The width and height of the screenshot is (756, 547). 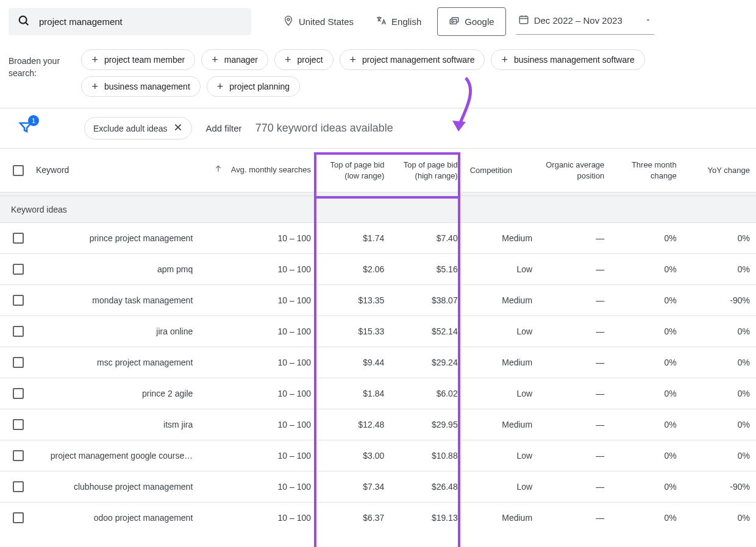 What do you see at coordinates (378, 487) in the screenshot?
I see `table-row: clubhouse project management10 – 100$7.3…` at bounding box center [378, 487].